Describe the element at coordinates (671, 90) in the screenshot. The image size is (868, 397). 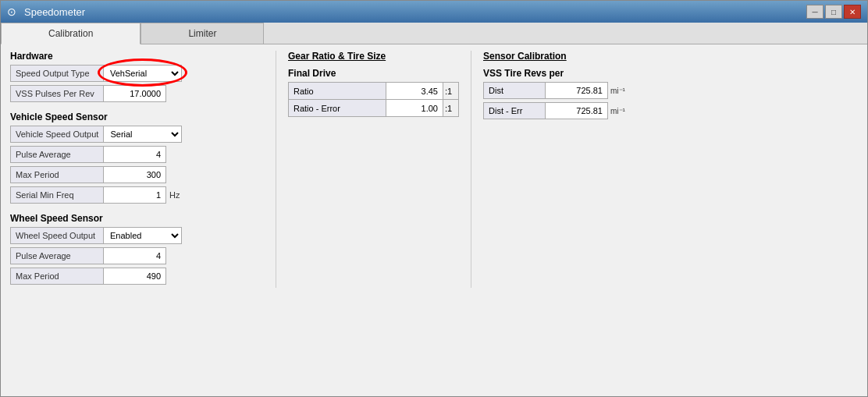
I see `dist-row: Dist 725.81 mi⁻¹` at that location.